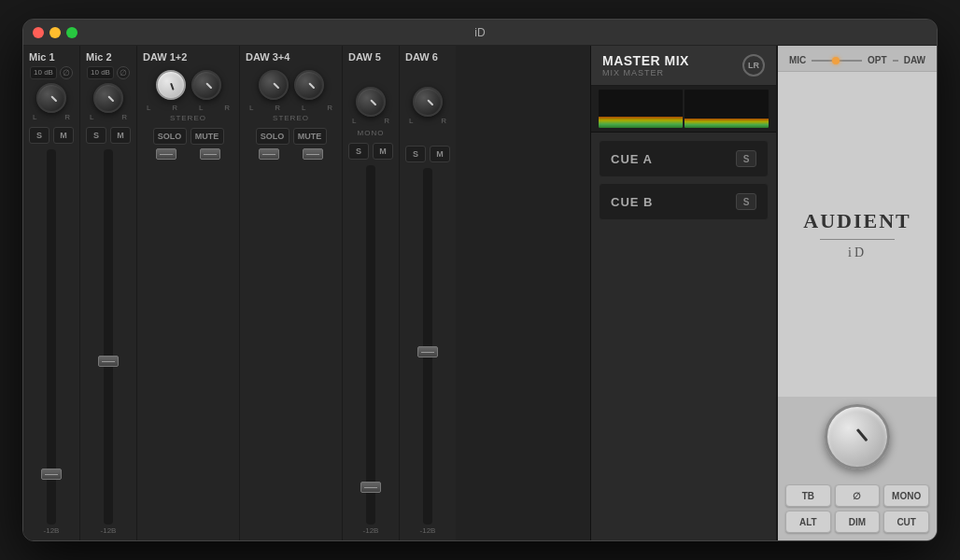 The image size is (960, 560). I want to click on daw12-label: DAW 1+2, so click(164, 57).